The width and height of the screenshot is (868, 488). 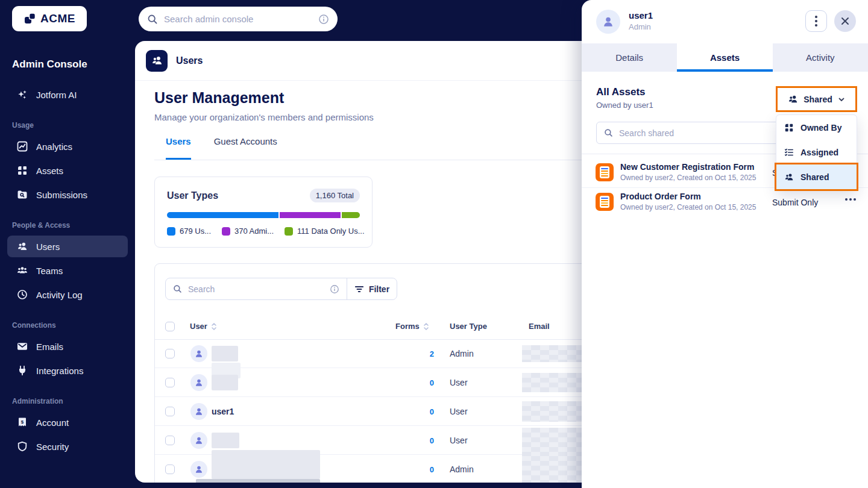 What do you see at coordinates (372, 289) in the screenshot?
I see `filter-button: Filter` at bounding box center [372, 289].